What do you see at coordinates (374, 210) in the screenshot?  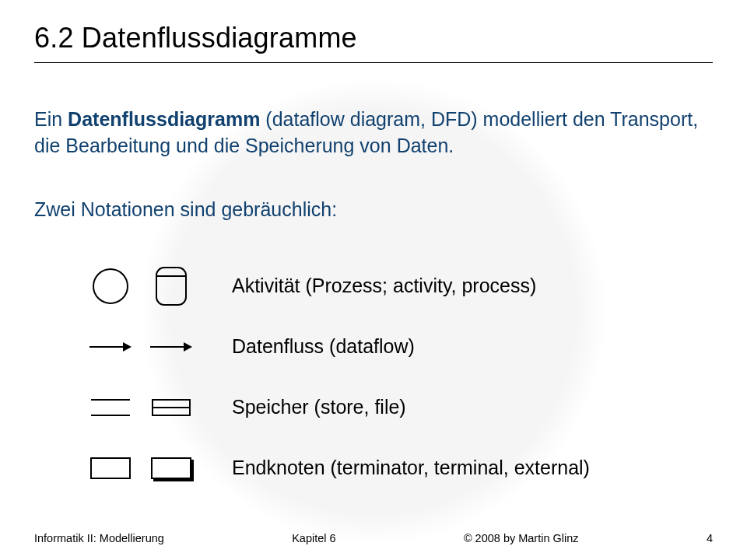 I see `notations-intro: Zwei Notationen sind gebräuchlich:` at bounding box center [374, 210].